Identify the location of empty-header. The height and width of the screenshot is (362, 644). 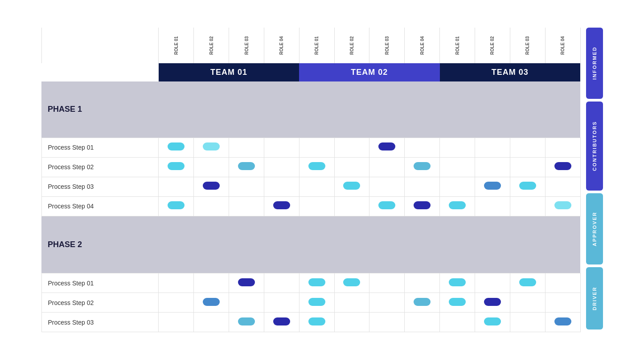
(100, 45).